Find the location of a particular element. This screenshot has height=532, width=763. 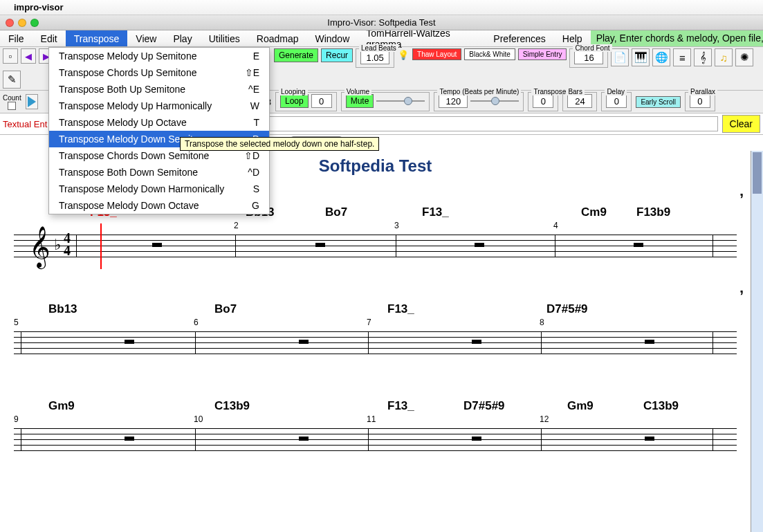

dropdown-item: Transpose Melody Up OctaveT is located at coordinates (159, 122).